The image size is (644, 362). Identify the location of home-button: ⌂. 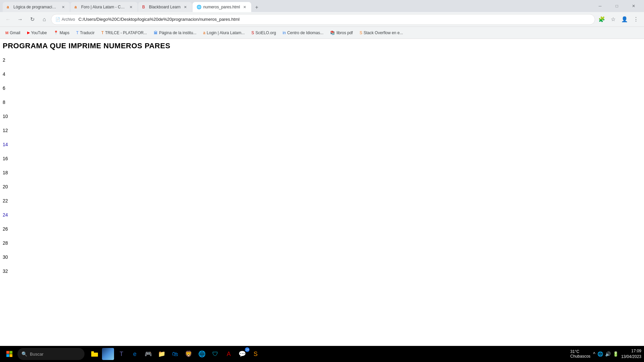
(44, 19).